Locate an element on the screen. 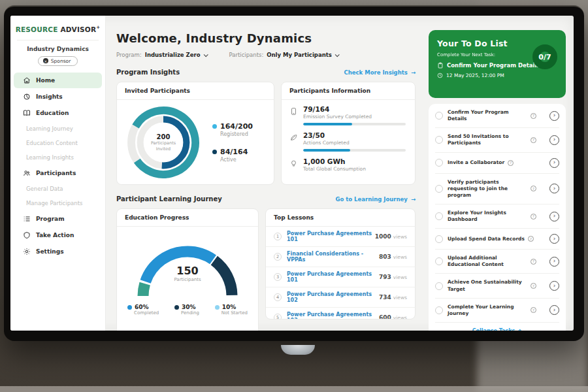 The height and width of the screenshot is (392, 588). section-title: Participant Learning Journey is located at coordinates (169, 199).